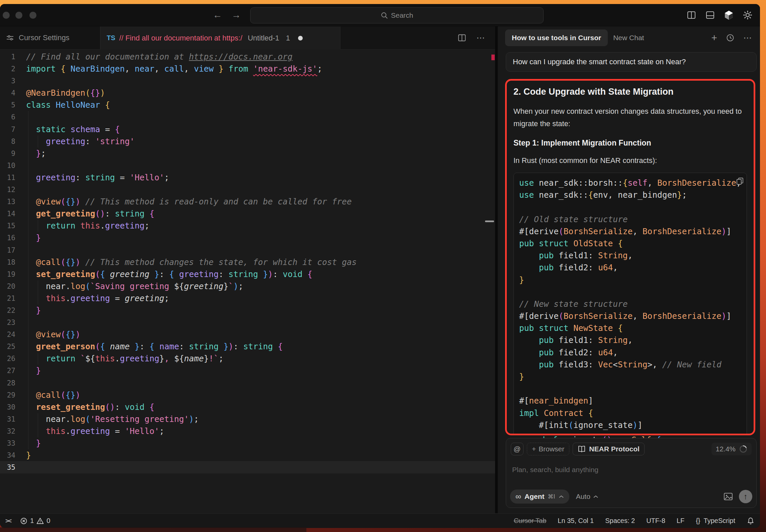 The height and width of the screenshot is (532, 766). Describe the element at coordinates (8, 262) in the screenshot. I see `line-numbers: 1234567891011121314151617181920212223242…` at that location.